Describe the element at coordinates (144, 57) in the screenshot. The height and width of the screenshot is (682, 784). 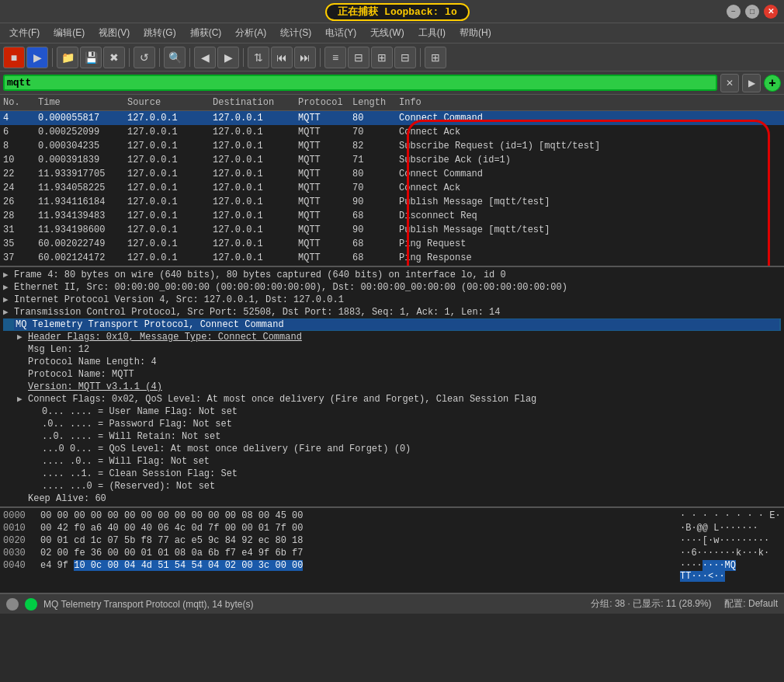
I see `reload-button: ↺` at that location.